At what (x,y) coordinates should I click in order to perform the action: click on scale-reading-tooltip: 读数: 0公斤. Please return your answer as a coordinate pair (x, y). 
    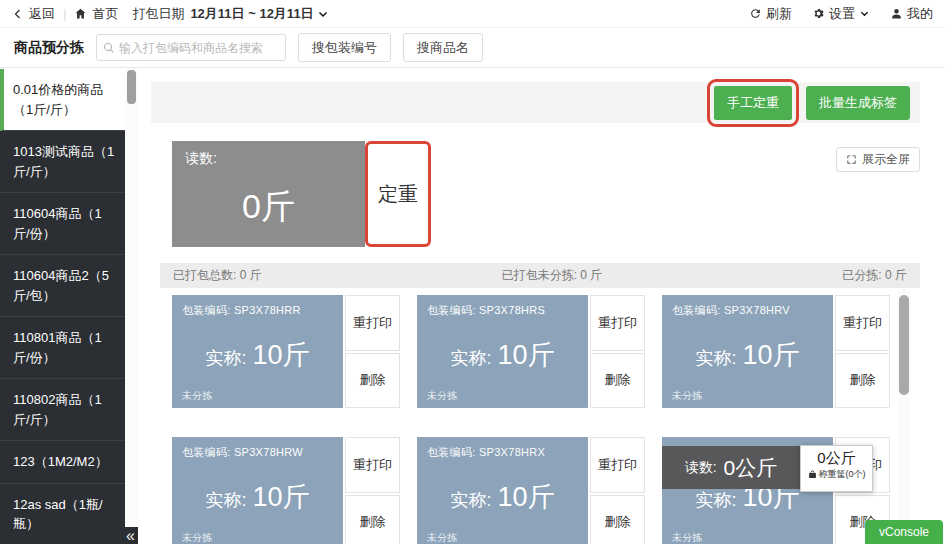
    Looking at the image, I should click on (731, 468).